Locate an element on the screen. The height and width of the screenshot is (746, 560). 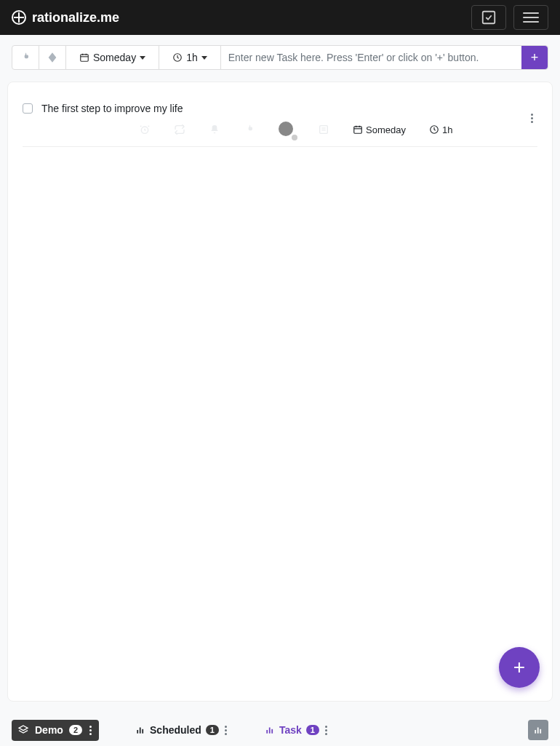
schedule-label: Someday is located at coordinates (115, 57).